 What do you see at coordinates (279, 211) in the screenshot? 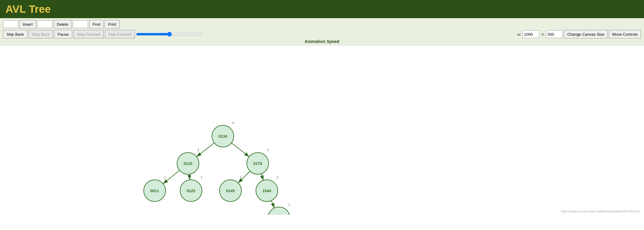
I see `node-circle` at bounding box center [279, 211].